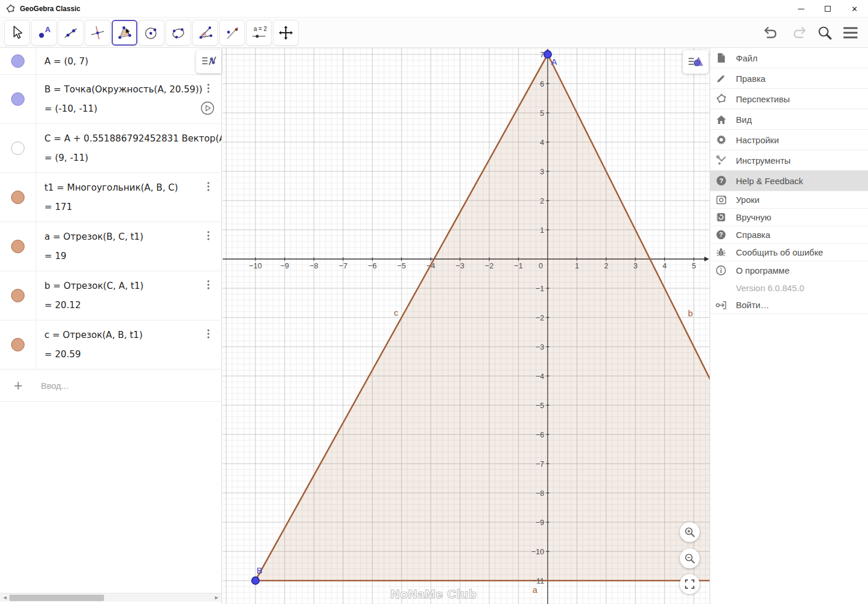 The image size is (868, 604). I want to click on algebra-row-t1: t1 = Многоугольник(A, B, C) = 171, so click(111, 198).